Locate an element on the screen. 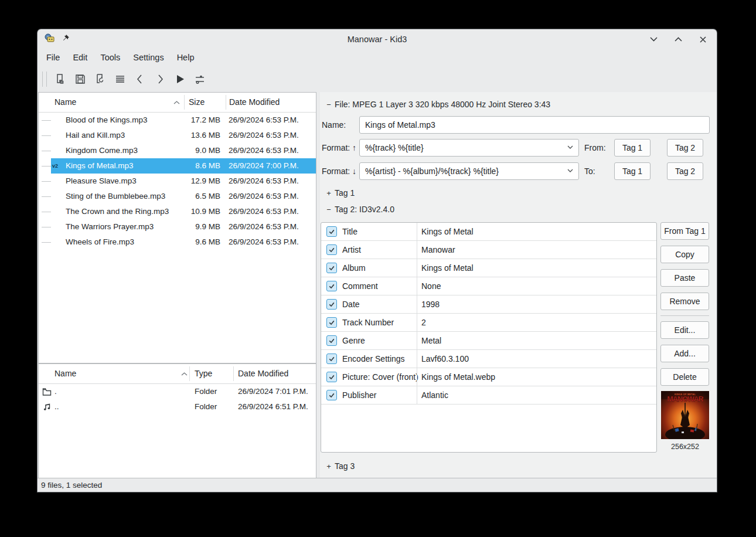  edit-button: Edit... is located at coordinates (685, 330).